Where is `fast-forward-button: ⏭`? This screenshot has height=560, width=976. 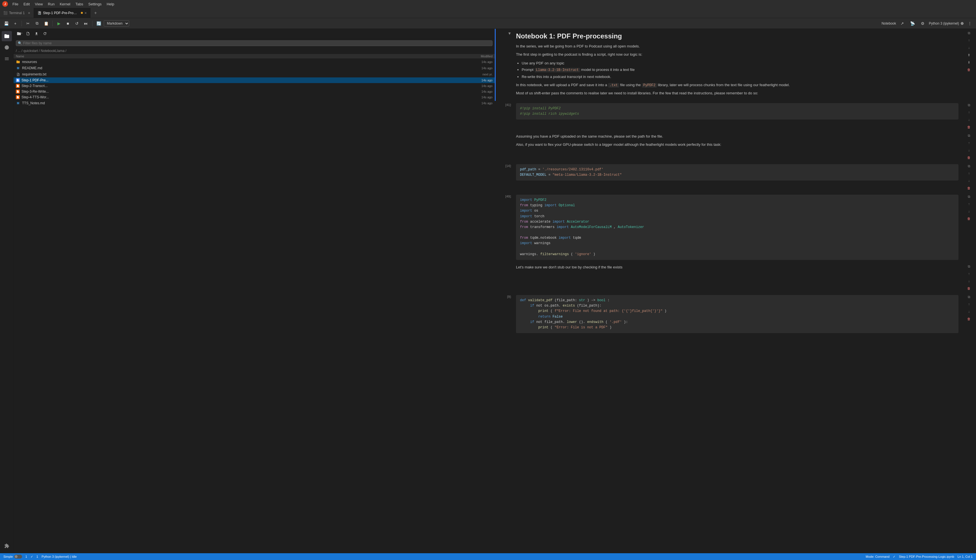
fast-forward-button: ⏭ is located at coordinates (86, 23).